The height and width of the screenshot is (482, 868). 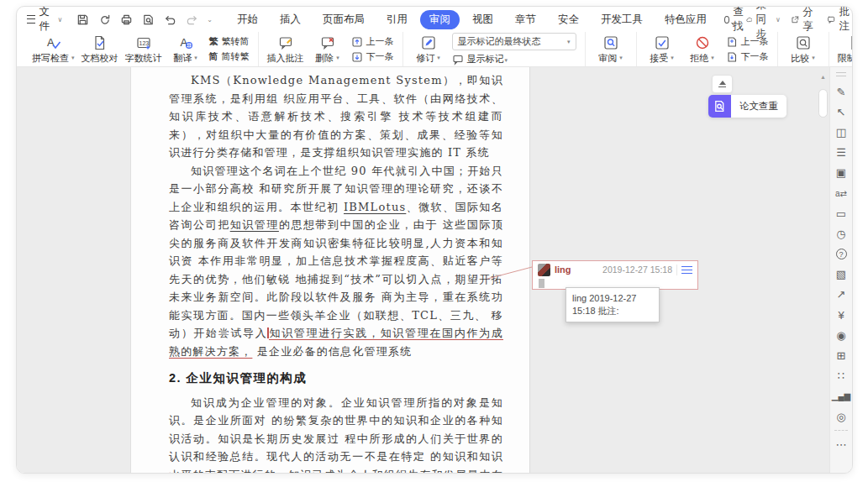 What do you see at coordinates (568, 20) in the screenshot?
I see `tab-security: 安全` at bounding box center [568, 20].